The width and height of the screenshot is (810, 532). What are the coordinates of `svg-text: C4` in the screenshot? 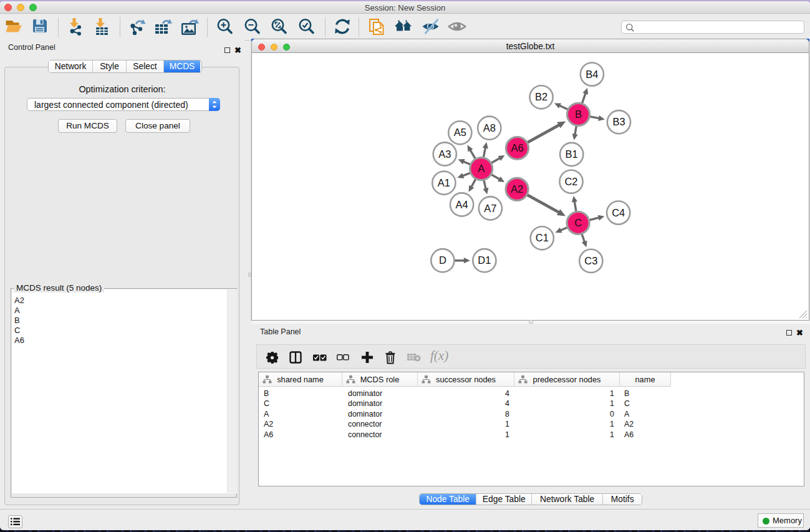 It's located at (619, 213).